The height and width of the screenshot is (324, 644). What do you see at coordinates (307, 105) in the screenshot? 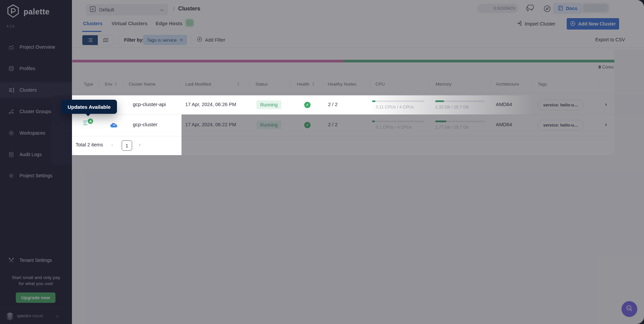
I see `health-check-icon: ✓` at bounding box center [307, 105].